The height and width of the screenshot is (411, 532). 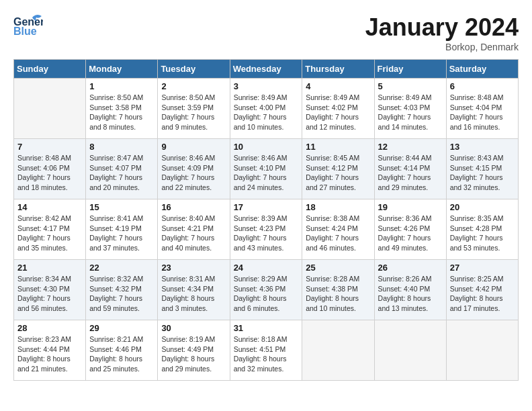 What do you see at coordinates (193, 109) in the screenshot?
I see `calendar-cell: 2Sunrise: 8:50 AM Sunset: 3:59 PM Daylig…` at bounding box center [193, 109].